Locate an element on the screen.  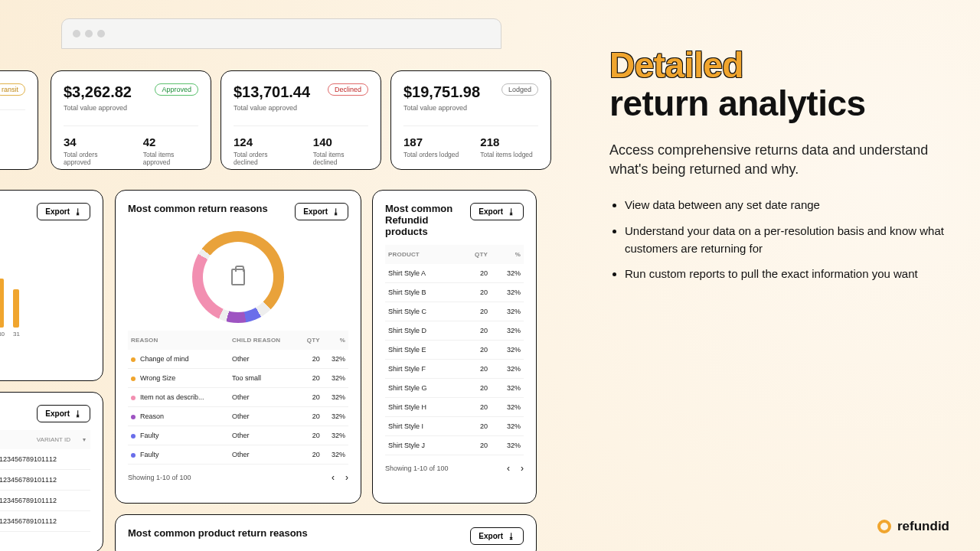
reasons-table: REASONCHILD REASONQTY% Change of mindOth… is located at coordinates (238, 398).